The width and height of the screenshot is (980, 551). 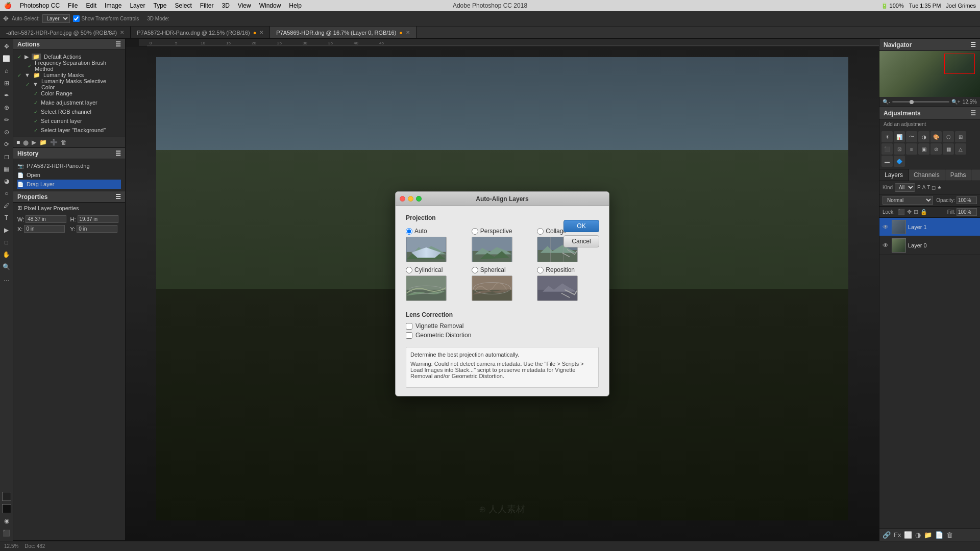 What do you see at coordinates (967, 212) in the screenshot?
I see `fill-input` at bounding box center [967, 212].